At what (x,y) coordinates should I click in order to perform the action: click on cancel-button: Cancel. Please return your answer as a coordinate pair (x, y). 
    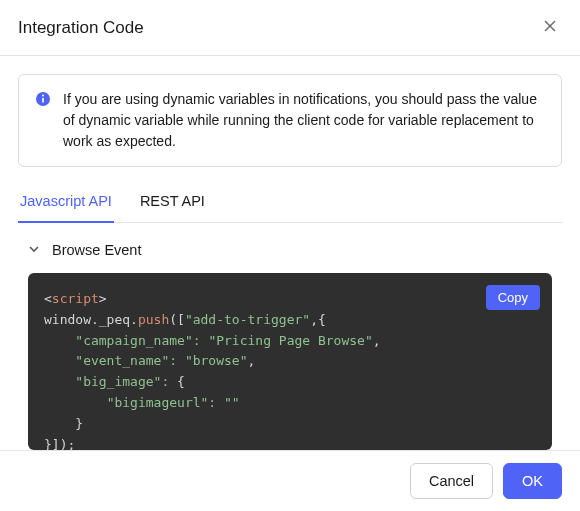
    Looking at the image, I should click on (452, 481).